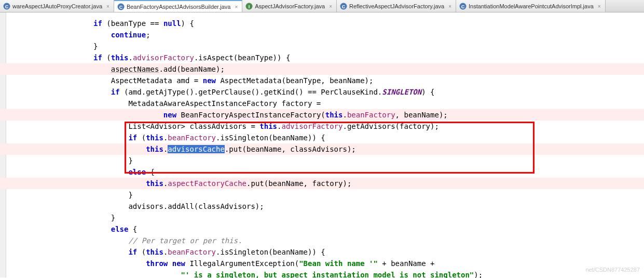 The height and width of the screenshot is (278, 644). Describe the element at coordinates (148, 81) in the screenshot. I see `text: AspectMetadata amd =` at that location.